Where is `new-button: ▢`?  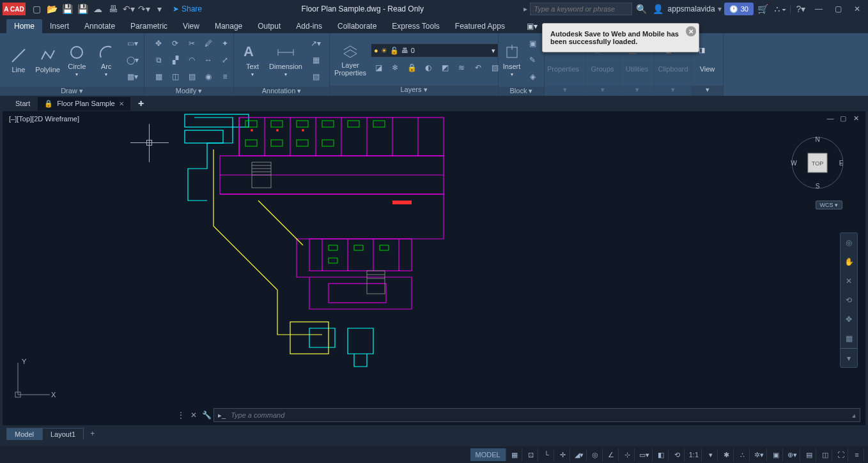 new-button: ▢ is located at coordinates (36, 9).